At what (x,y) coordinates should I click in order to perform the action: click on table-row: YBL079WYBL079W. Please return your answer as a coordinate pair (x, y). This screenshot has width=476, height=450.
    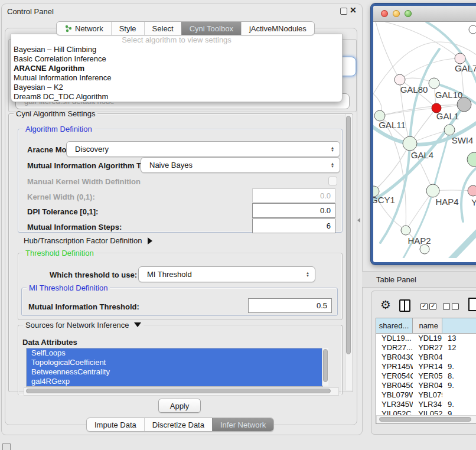
    Looking at the image, I should click on (426, 395).